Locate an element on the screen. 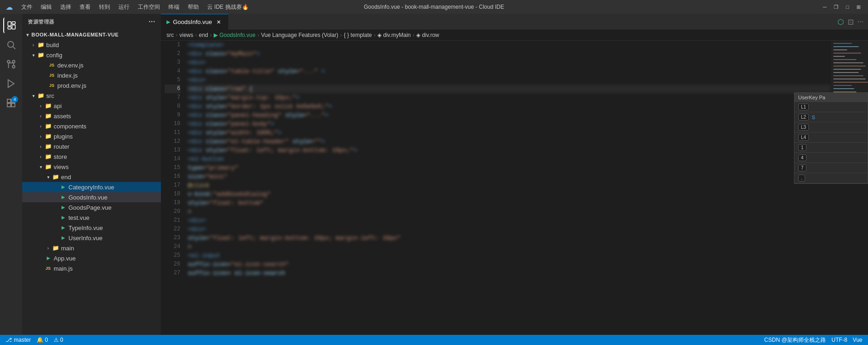 The height and width of the screenshot is (345, 868). breadcrumb-src: src is located at coordinates (170, 35).